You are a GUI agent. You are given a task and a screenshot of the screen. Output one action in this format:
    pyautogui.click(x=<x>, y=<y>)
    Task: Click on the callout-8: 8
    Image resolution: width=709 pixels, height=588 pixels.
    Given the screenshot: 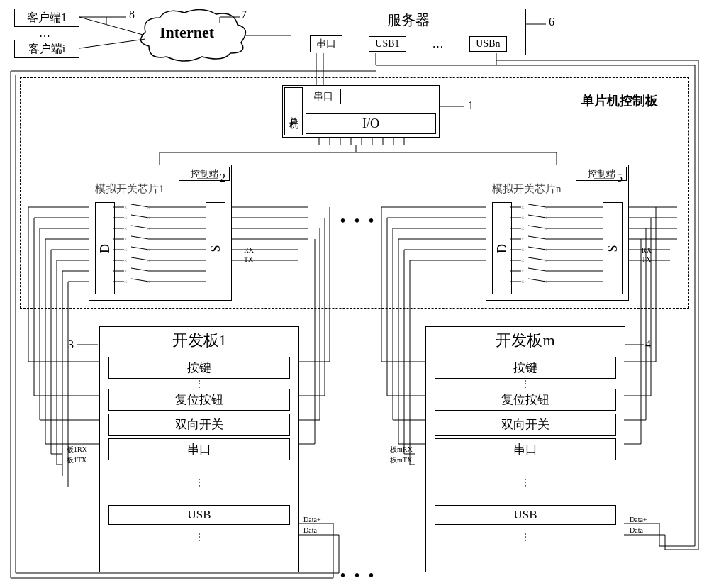 What is the action you would take?
    pyautogui.click(x=132, y=15)
    